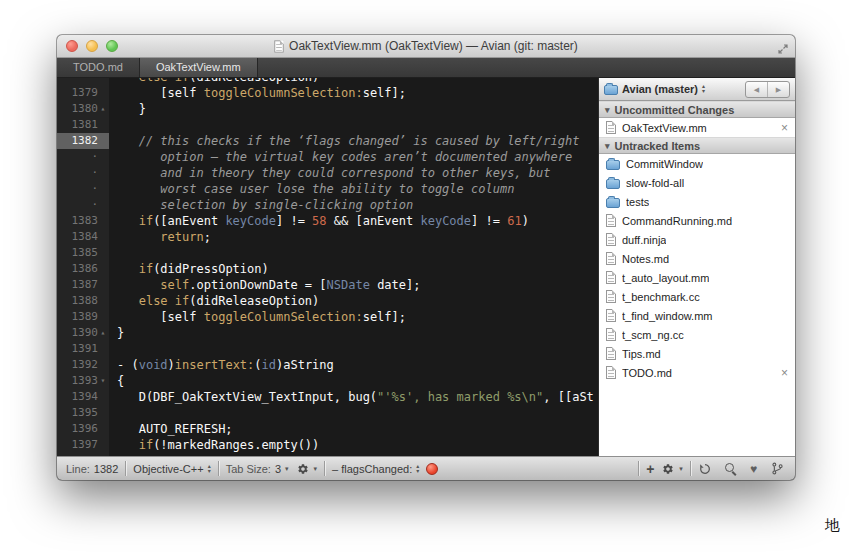 This screenshot has width=852, height=558. What do you see at coordinates (354, 141) in the screenshot?
I see `code-line: // this checks if the ‘flags changed’ is…` at bounding box center [354, 141].